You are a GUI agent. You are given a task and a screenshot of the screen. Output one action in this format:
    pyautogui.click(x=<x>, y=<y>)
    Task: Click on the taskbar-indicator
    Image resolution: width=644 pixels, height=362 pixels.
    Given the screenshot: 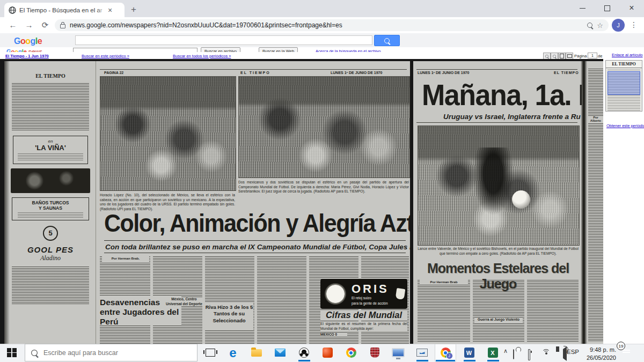 What is the action you would take?
    pyautogui.click(x=470, y=360)
    